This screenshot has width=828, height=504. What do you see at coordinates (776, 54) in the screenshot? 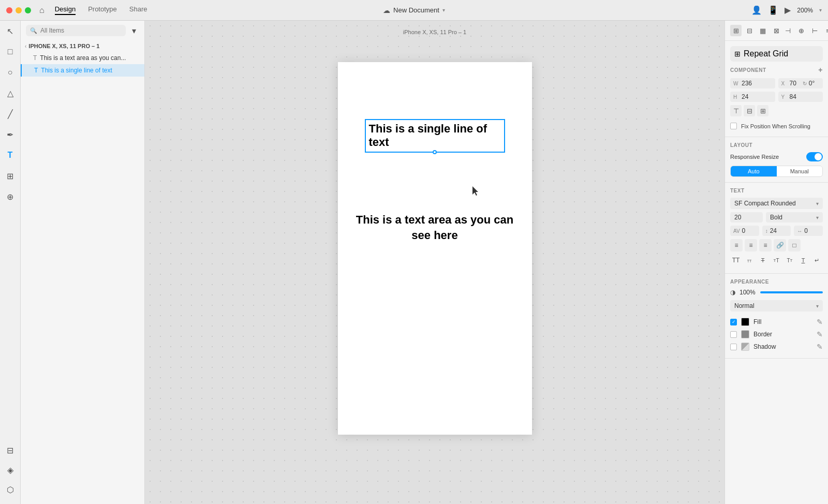
I see `repeat-grid-button: ⊞ Repeat Grid` at bounding box center [776, 54].